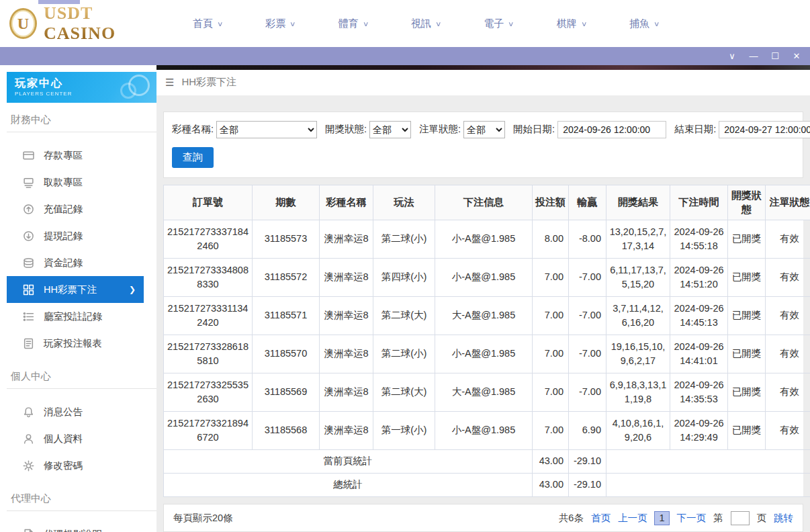 This screenshot has width=810, height=532. Describe the element at coordinates (280, 24) in the screenshot. I see `nav-item: 彩票 ∨` at that location.